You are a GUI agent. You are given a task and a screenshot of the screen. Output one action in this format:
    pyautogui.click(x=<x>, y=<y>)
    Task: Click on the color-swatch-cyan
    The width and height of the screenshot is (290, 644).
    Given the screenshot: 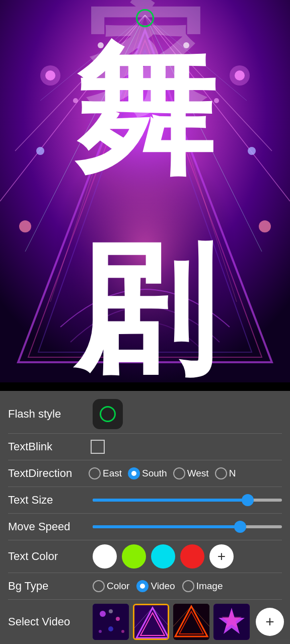 What is the action you would take?
    pyautogui.click(x=163, y=556)
    